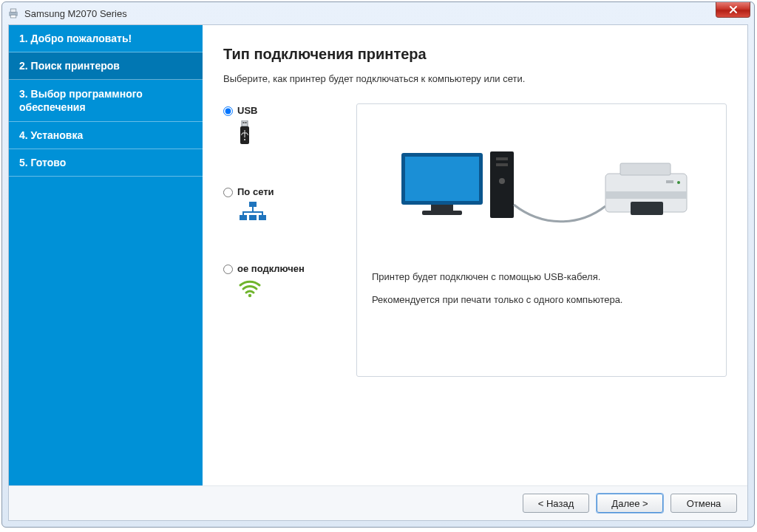  What do you see at coordinates (228, 269) in the screenshot?
I see `radio-wireless` at bounding box center [228, 269].